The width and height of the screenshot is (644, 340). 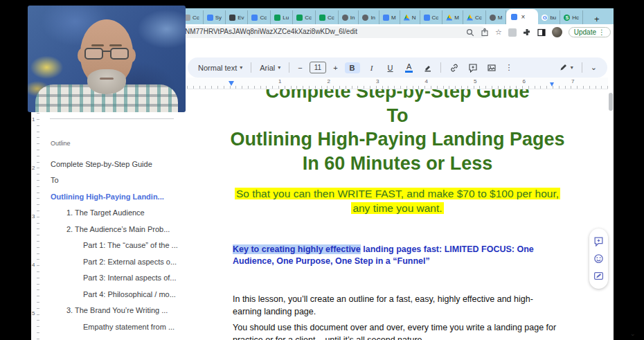 What do you see at coordinates (107, 197) in the screenshot?
I see `outline-item-label: Outlining High-Paying Landin...` at bounding box center [107, 197].